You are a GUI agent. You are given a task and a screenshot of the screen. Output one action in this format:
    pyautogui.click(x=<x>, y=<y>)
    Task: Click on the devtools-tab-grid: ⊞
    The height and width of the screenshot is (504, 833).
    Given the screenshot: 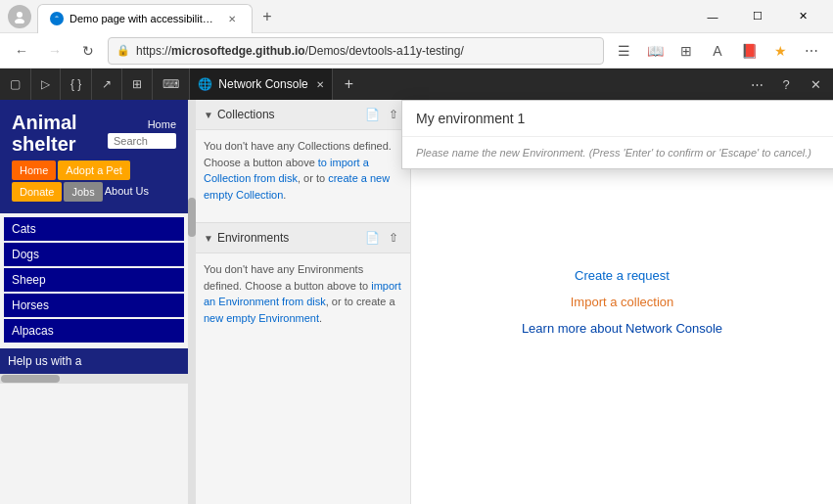 What is the action you would take?
    pyautogui.click(x=137, y=84)
    